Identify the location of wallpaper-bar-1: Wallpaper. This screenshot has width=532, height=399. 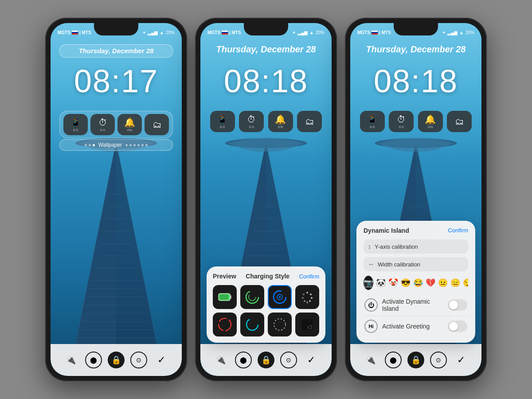
(116, 145).